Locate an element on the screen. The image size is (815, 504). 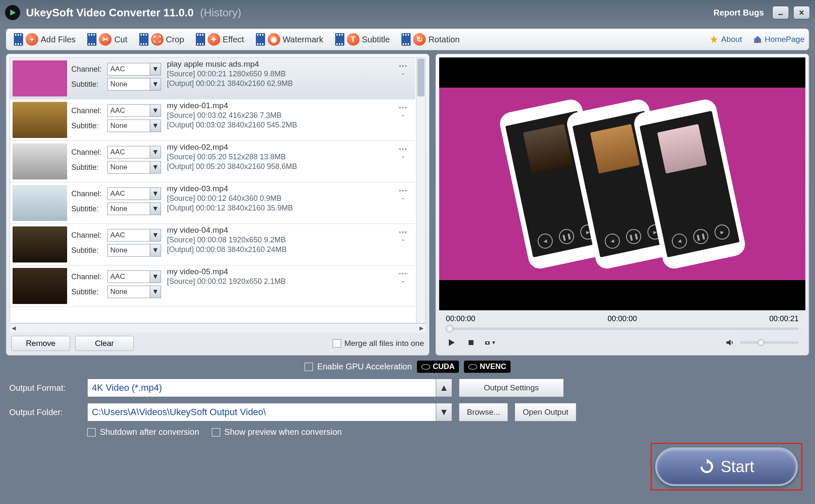
play-button is located at coordinates (452, 343).